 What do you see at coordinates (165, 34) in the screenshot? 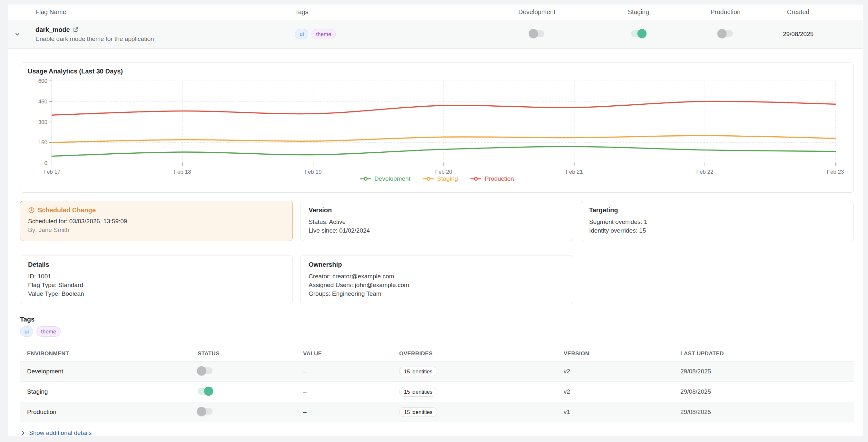
I see `flag-name-block: dark_mode Enable dark mode theme for the…` at bounding box center [165, 34].